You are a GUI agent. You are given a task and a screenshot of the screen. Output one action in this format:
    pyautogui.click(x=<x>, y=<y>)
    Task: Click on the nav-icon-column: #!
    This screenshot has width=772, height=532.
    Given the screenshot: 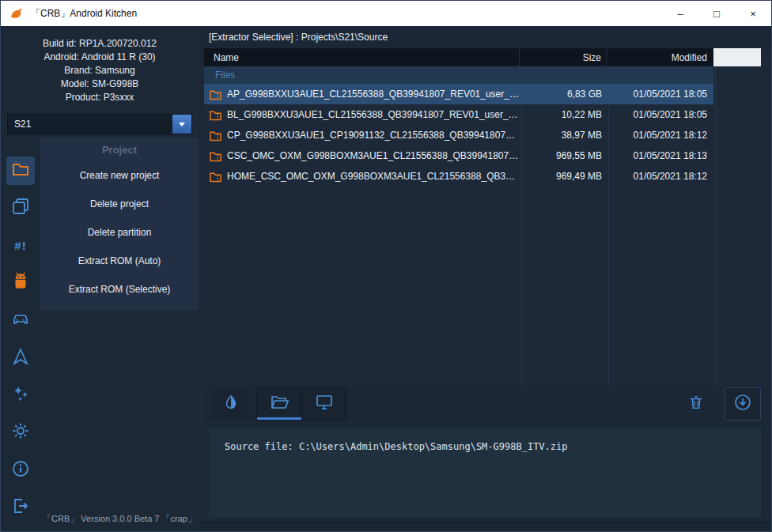 What is the action you would take?
    pyautogui.click(x=21, y=334)
    